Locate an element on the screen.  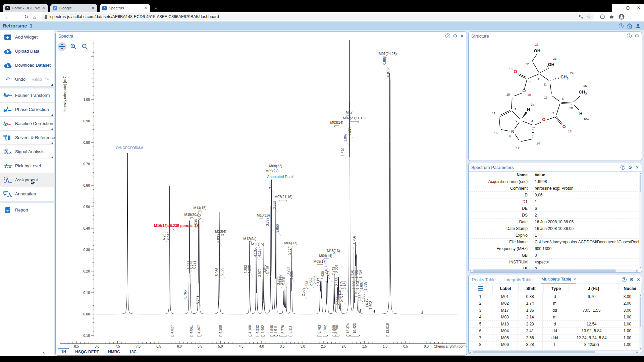
structure-help-icon: ? is located at coordinates (629, 36).